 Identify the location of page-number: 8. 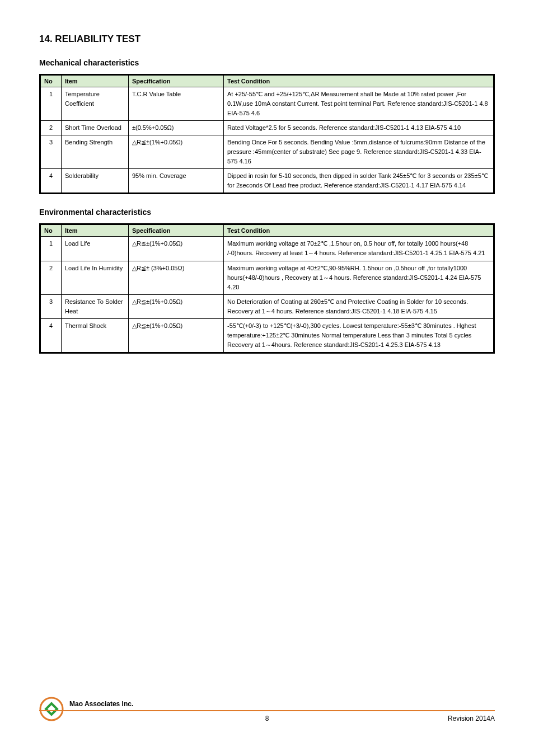
(268, 719).